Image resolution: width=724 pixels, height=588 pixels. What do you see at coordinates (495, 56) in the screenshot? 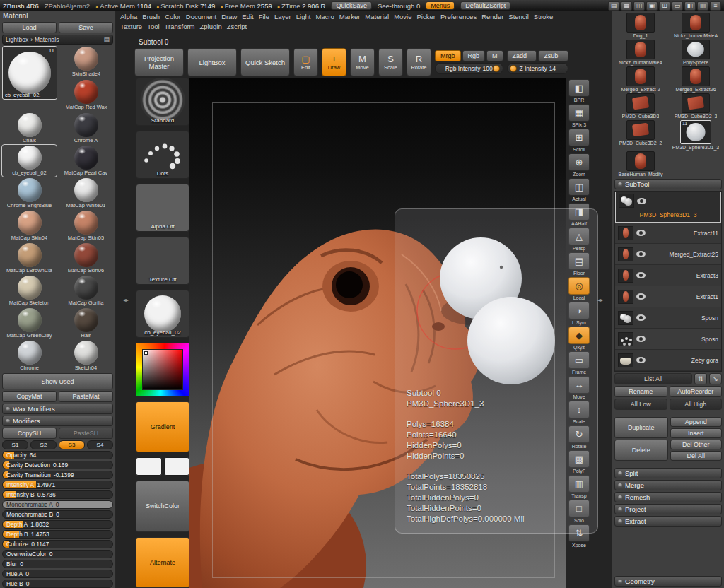
I see `m-button: M` at bounding box center [495, 56].